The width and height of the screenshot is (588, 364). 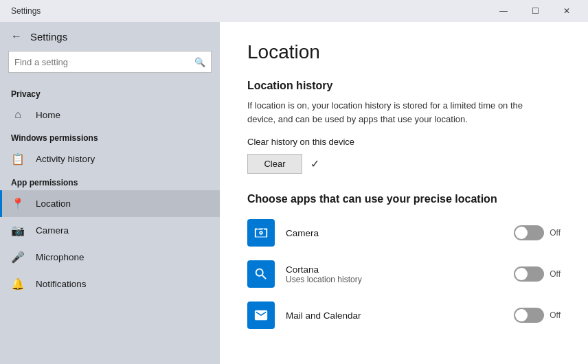 I want to click on search-input, so click(x=104, y=62).